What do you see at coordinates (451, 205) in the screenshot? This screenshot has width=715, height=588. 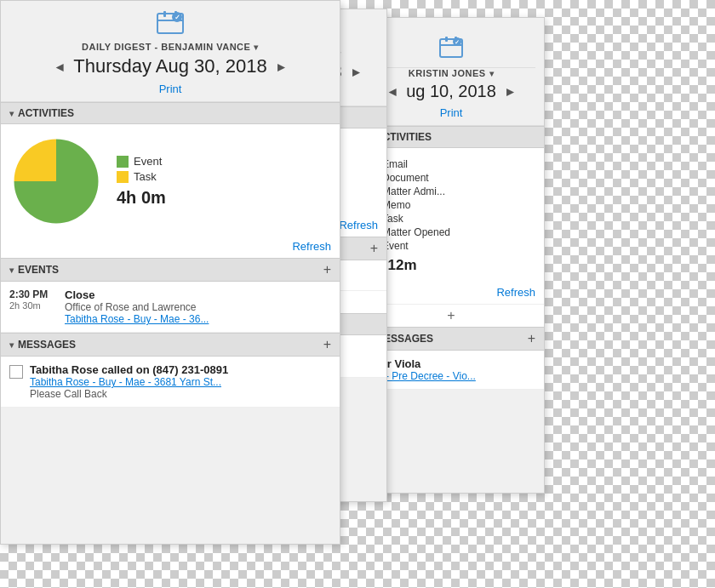 I see `card3-legend-memo: Memo` at bounding box center [451, 205].